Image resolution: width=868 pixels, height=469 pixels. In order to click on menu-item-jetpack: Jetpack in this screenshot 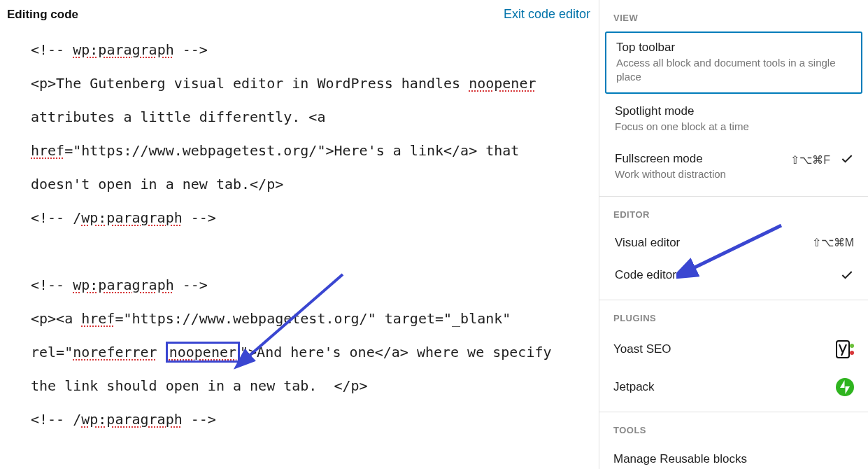, I will do `click(734, 387)`.